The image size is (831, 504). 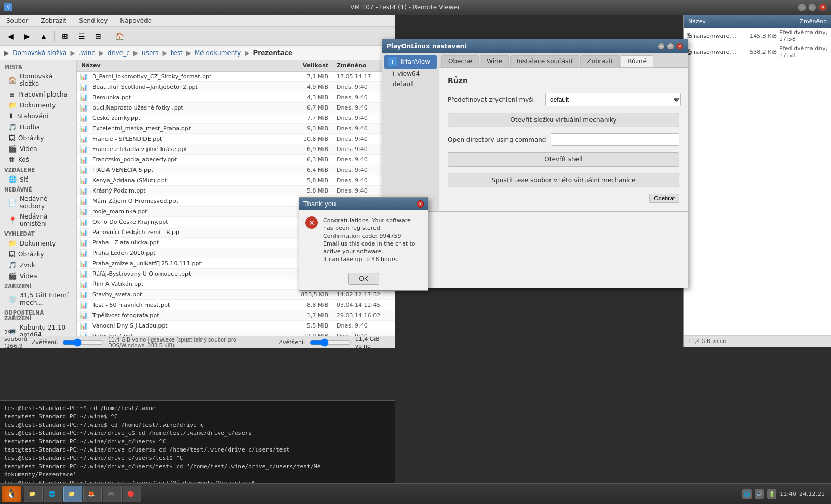 I want to click on sidebar-item-desktop: 🖥 Pracovní plocha, so click(x=38, y=94).